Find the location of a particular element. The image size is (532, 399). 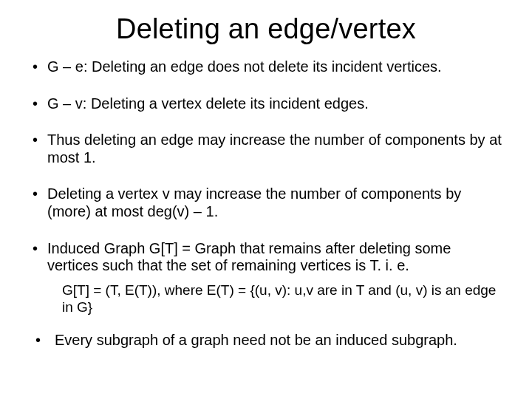

bullet-item: Induced Graph G[T] = Graph that remains … is located at coordinates (266, 257).